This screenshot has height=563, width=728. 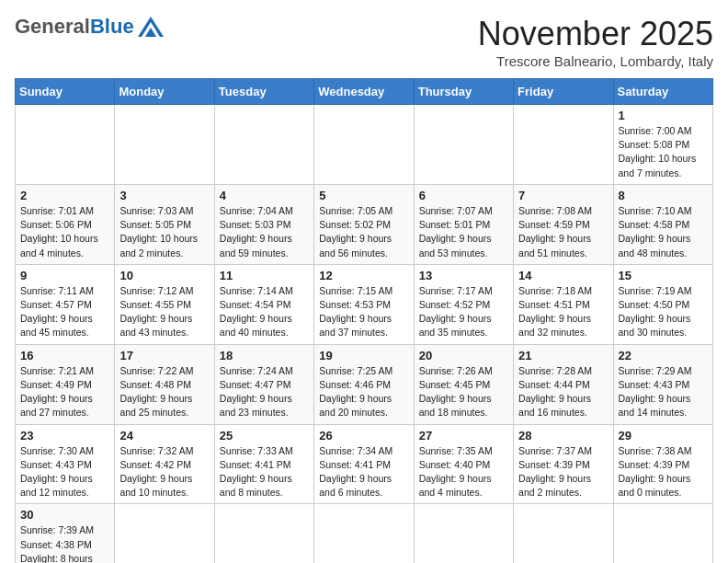 What do you see at coordinates (563, 313) in the screenshot?
I see `day-info: Sunrise: 7:18 AM Sunset: 4:51 PM Dayligh…` at bounding box center [563, 313].